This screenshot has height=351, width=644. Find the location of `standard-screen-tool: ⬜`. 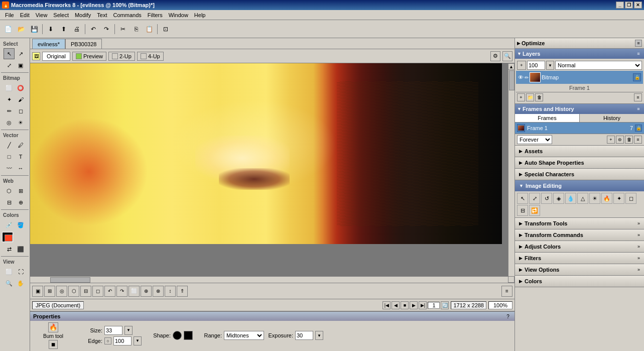

standard-screen-tool: ⬜ is located at coordinates (9, 272).